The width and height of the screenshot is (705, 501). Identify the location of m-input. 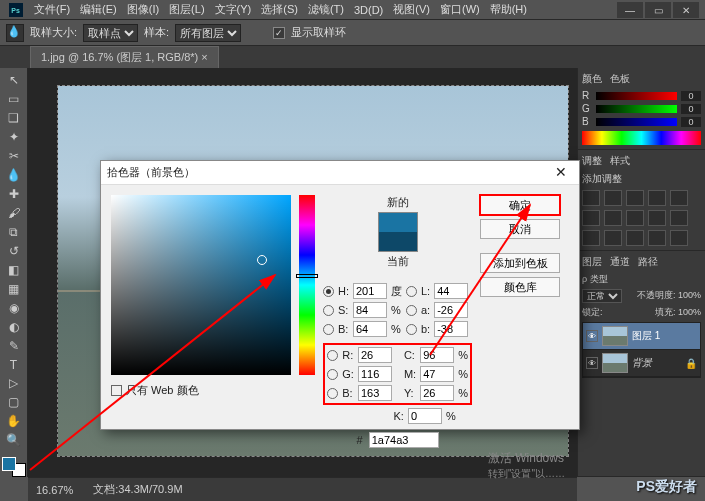
(437, 374).